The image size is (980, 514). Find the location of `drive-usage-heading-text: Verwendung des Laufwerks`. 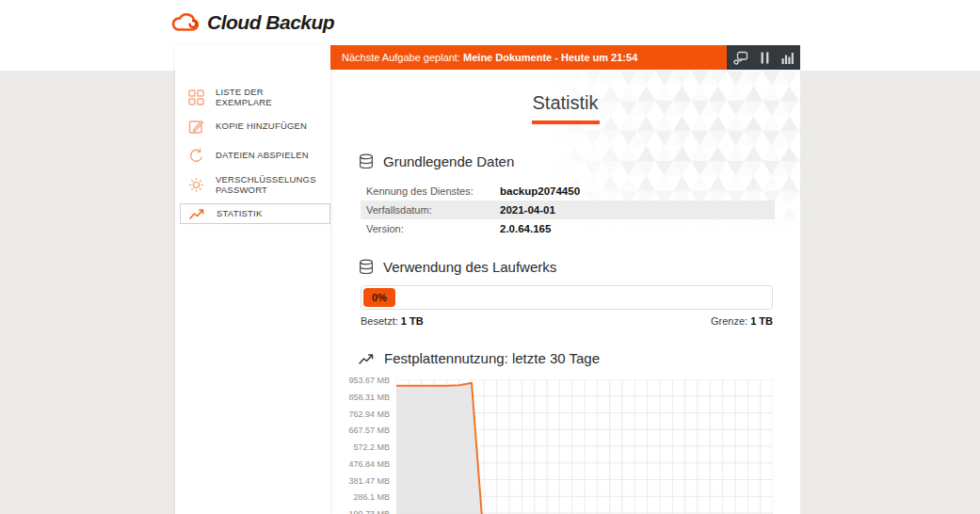

drive-usage-heading-text: Verwendung des Laufwerks is located at coordinates (470, 267).